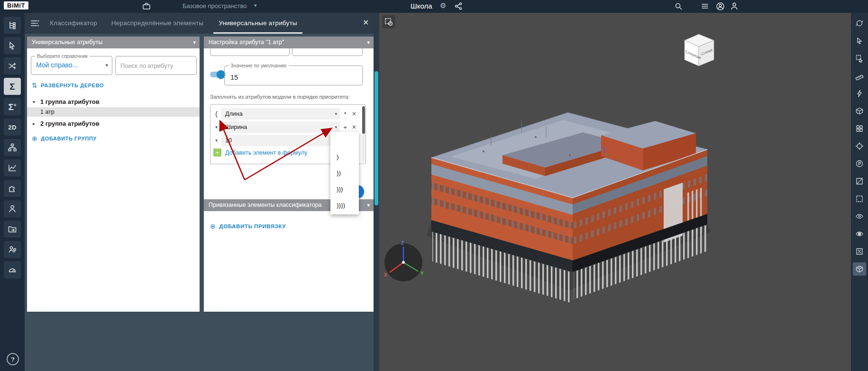  I want to click on right-toolbar, so click(859, 192).